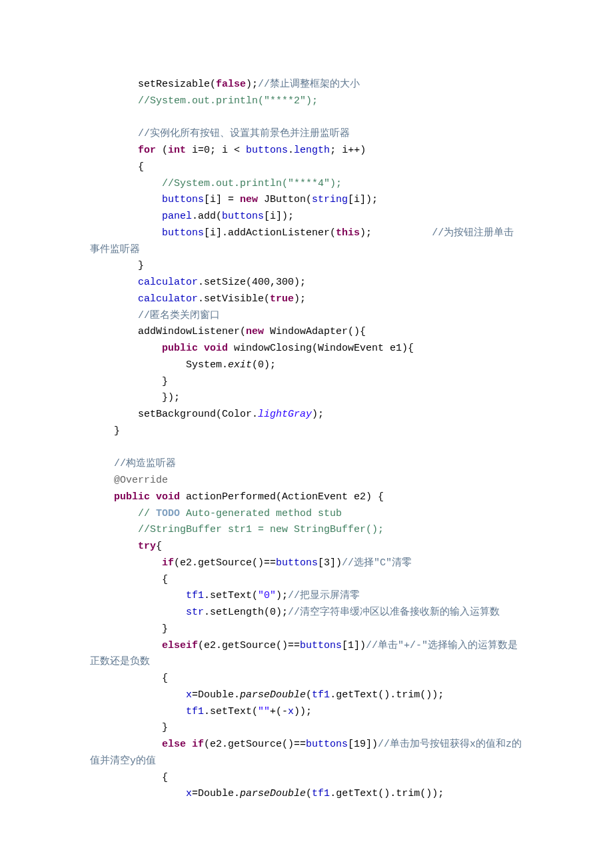 The width and height of the screenshot is (613, 868). Describe the element at coordinates (126, 547) in the screenshot. I see `code-line: try{` at that location.